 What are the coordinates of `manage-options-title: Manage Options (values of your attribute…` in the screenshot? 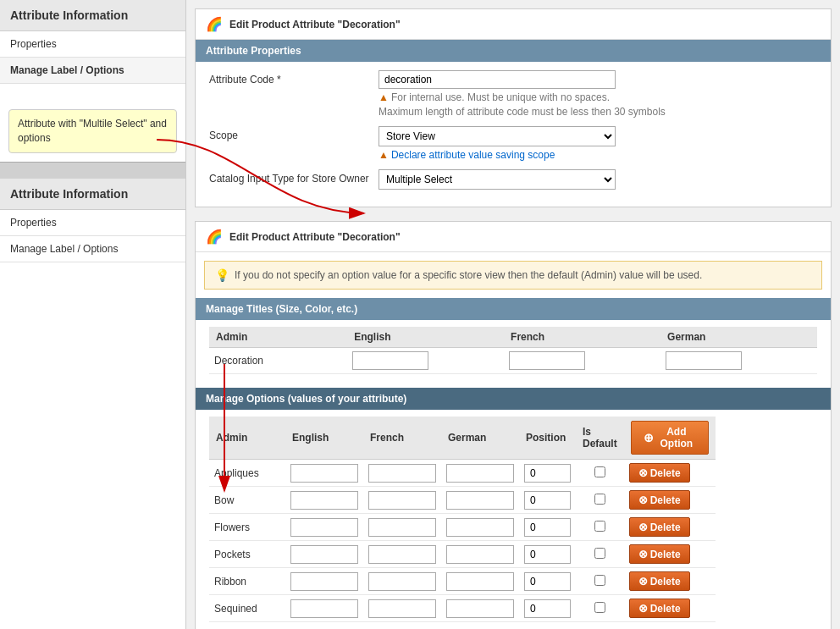 It's located at (307, 399).